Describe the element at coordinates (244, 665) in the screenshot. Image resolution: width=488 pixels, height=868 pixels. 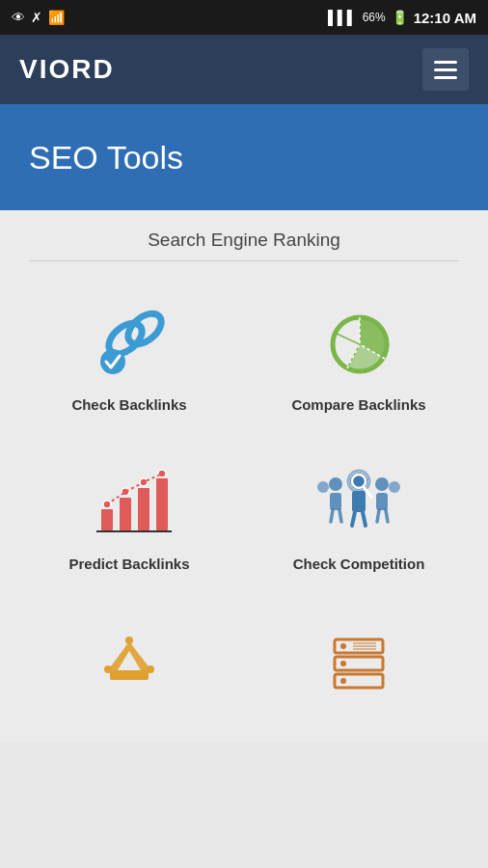
I see `tools-grid-bottom` at that location.